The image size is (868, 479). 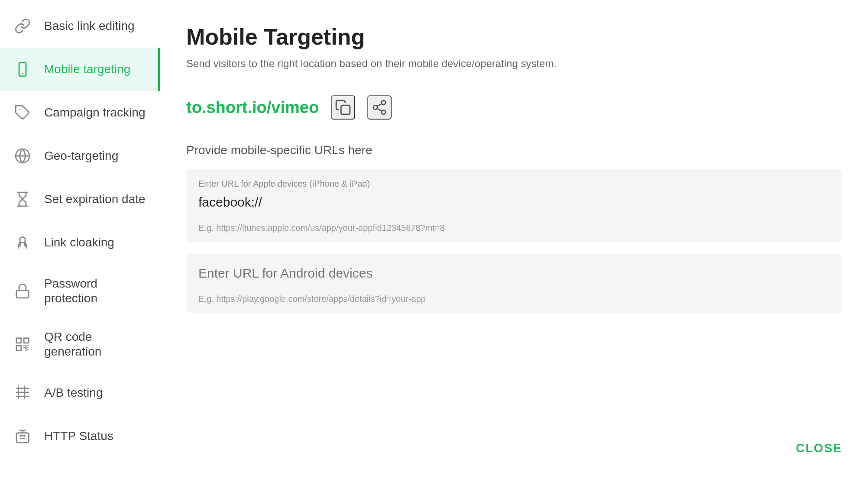 I want to click on apple-url-input, so click(x=514, y=204).